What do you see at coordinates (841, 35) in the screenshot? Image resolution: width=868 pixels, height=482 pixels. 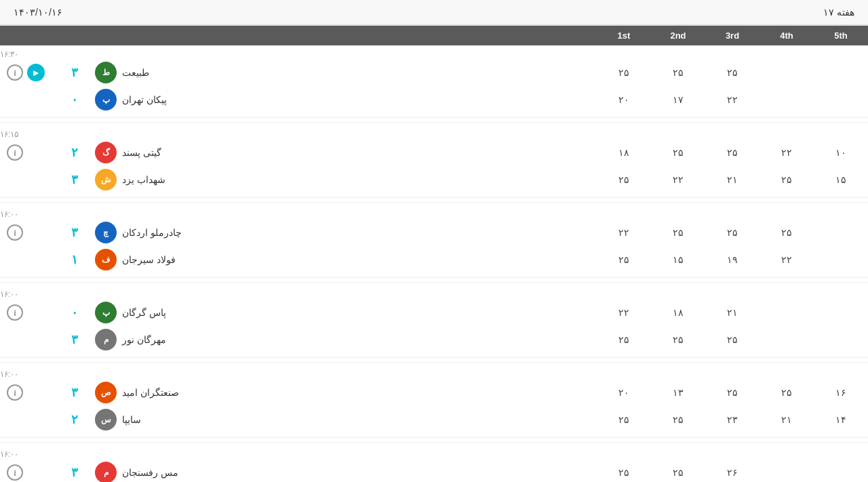 I see `col-5th-header: 5th` at bounding box center [841, 35].